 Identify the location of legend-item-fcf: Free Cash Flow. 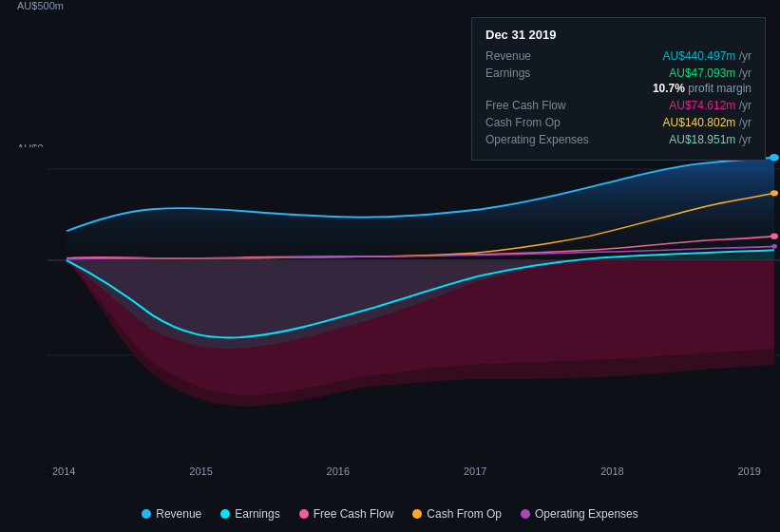
(347, 514).